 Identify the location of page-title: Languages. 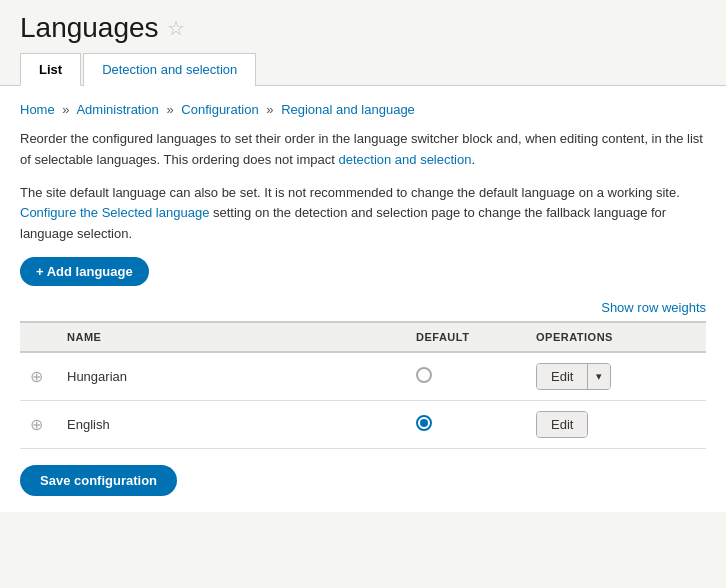
(90, 28).